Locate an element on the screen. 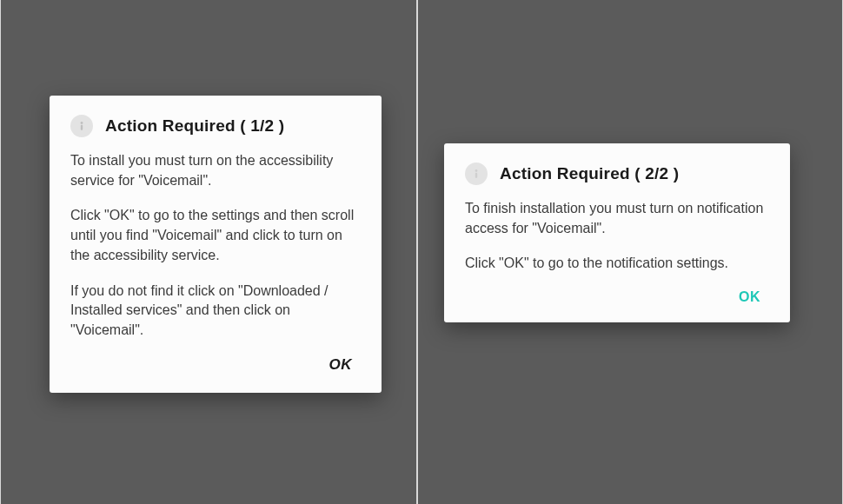 This screenshot has height=504, width=843. dialog-paragraph: To install you must turn on the accessib… is located at coordinates (216, 170).